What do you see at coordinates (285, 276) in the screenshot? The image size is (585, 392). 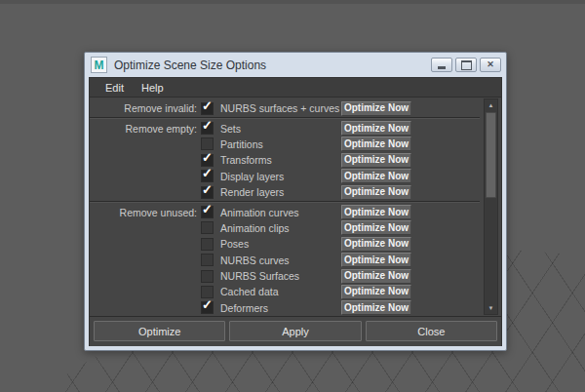 I see `option-row: NURBS SurfacesOptimize Now` at bounding box center [285, 276].